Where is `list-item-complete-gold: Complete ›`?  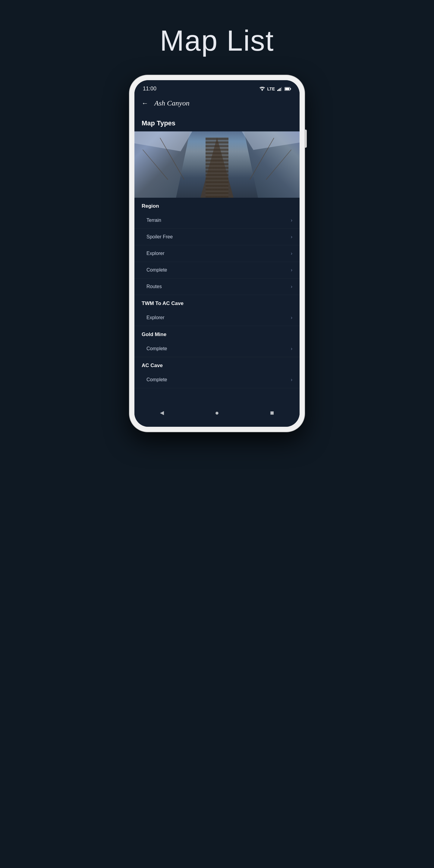
list-item-complete-gold: Complete › is located at coordinates (217, 349).